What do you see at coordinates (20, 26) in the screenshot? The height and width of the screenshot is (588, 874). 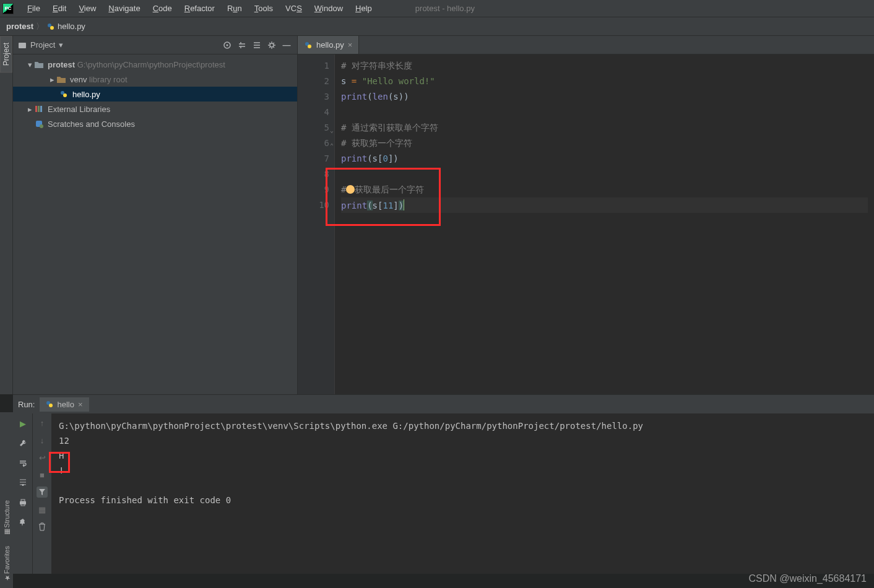 I see `breadcrumb-root-label: protest` at bounding box center [20, 26].